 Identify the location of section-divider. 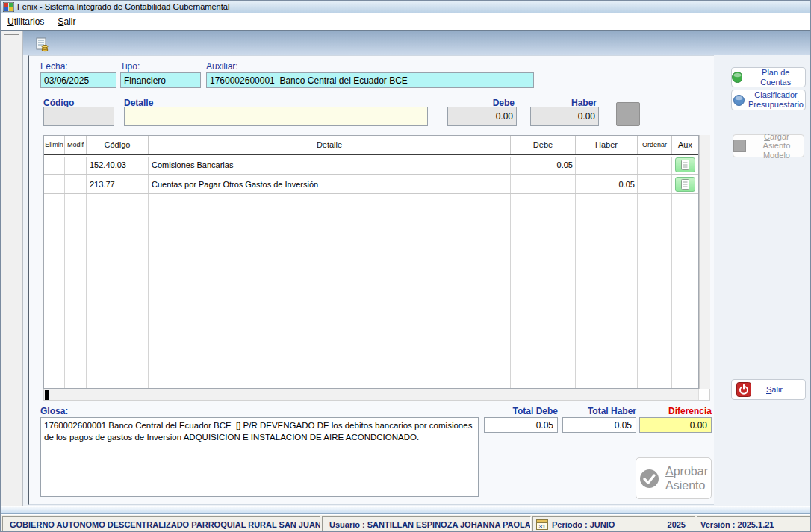
(373, 96).